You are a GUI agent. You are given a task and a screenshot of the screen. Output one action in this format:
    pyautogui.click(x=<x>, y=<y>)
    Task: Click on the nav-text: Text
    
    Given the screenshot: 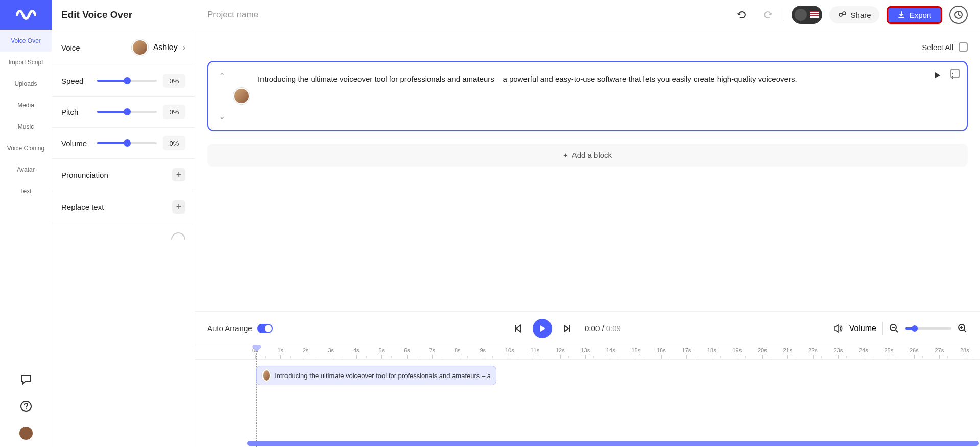 What is the action you would take?
    pyautogui.click(x=26, y=191)
    